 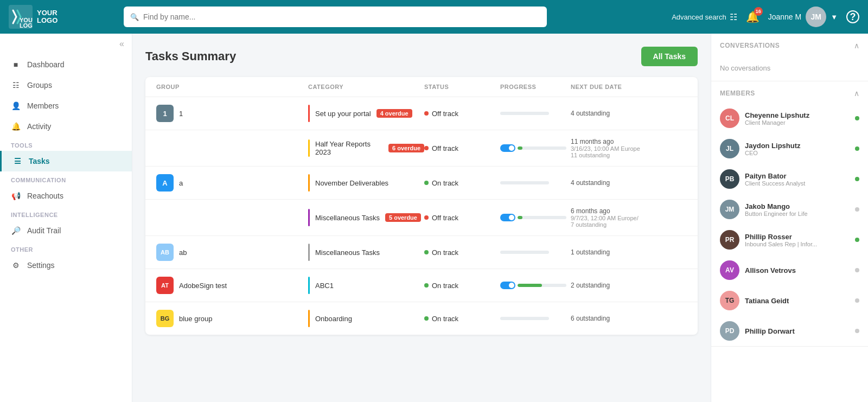 I want to click on all-tasks-button: All Tasks, so click(x=669, y=56).